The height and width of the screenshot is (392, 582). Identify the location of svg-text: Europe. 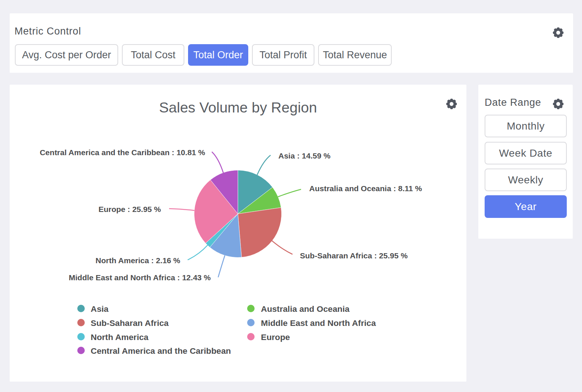
(275, 337).